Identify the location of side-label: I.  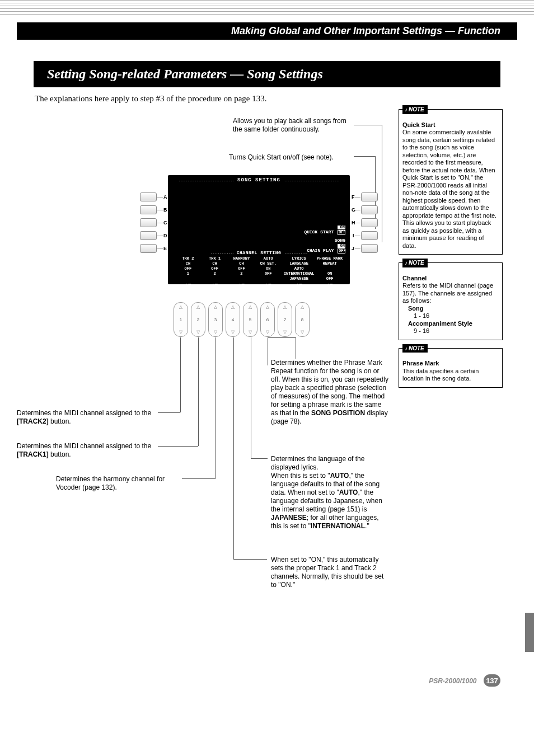
(354, 236).